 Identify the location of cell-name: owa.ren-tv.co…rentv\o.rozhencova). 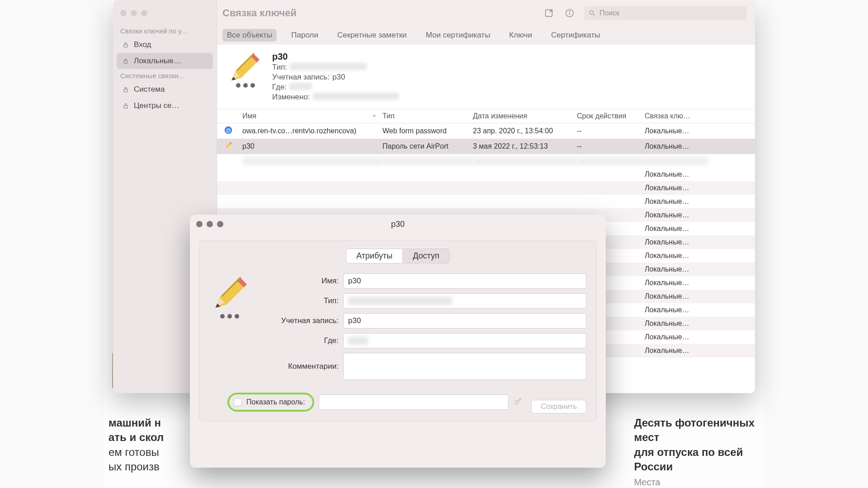
(312, 131).